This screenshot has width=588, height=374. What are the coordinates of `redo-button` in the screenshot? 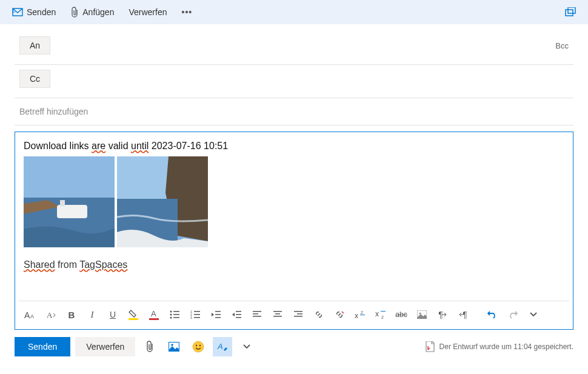 It's located at (513, 315).